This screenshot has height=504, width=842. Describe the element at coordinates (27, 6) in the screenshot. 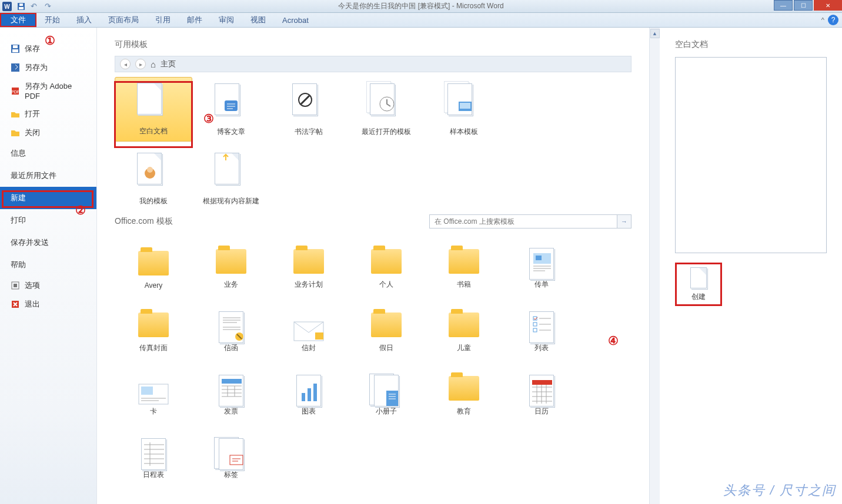

I see `quick-access-toolbar: W ↶ ↷` at that location.